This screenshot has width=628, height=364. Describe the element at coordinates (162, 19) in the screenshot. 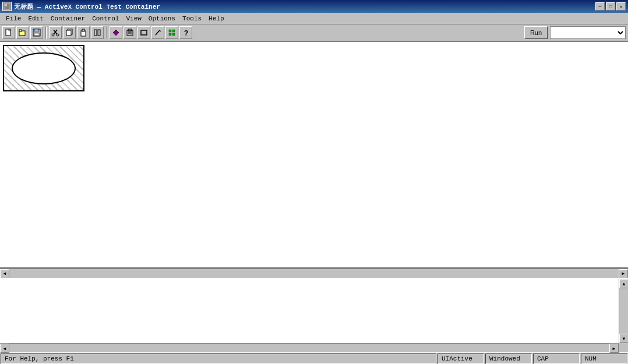

I see `menu-options: Options` at that location.